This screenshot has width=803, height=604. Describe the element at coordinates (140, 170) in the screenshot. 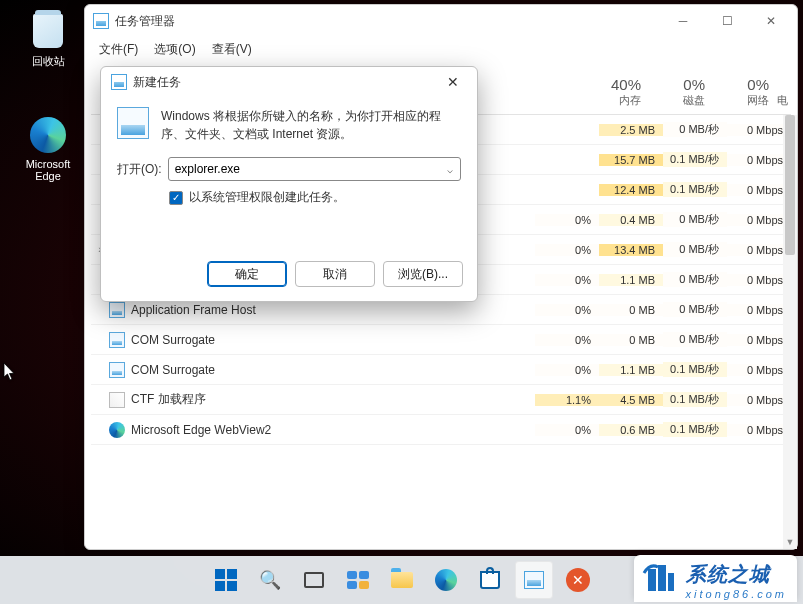

I see `open-label: 打开(O):` at that location.